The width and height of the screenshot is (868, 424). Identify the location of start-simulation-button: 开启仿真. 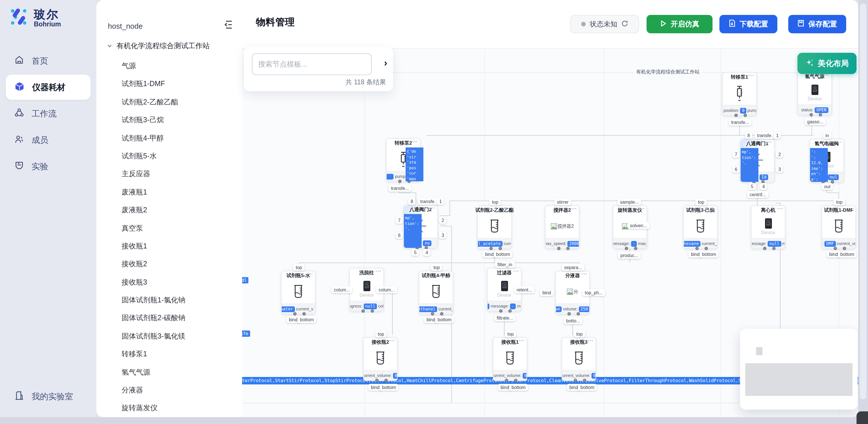
(680, 24).